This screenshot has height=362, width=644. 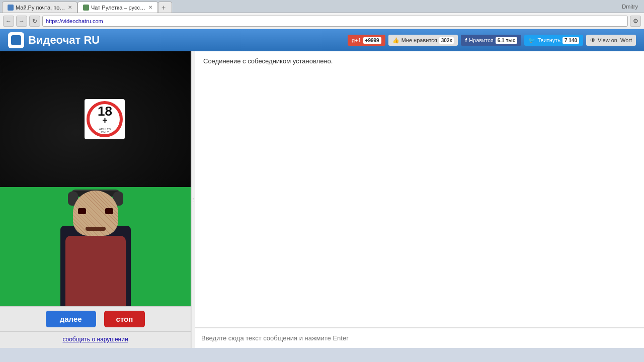 What do you see at coordinates (105, 120) in the screenshot?
I see `age-plus: +` at bounding box center [105, 120].